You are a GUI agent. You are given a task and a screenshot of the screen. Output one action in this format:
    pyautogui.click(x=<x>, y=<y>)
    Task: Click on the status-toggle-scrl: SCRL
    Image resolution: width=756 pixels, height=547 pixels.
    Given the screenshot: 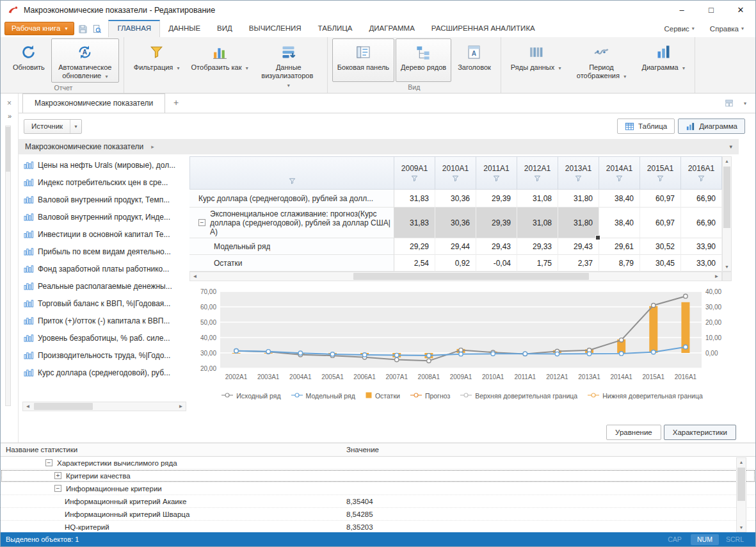 What is the action you would take?
    pyautogui.click(x=735, y=539)
    